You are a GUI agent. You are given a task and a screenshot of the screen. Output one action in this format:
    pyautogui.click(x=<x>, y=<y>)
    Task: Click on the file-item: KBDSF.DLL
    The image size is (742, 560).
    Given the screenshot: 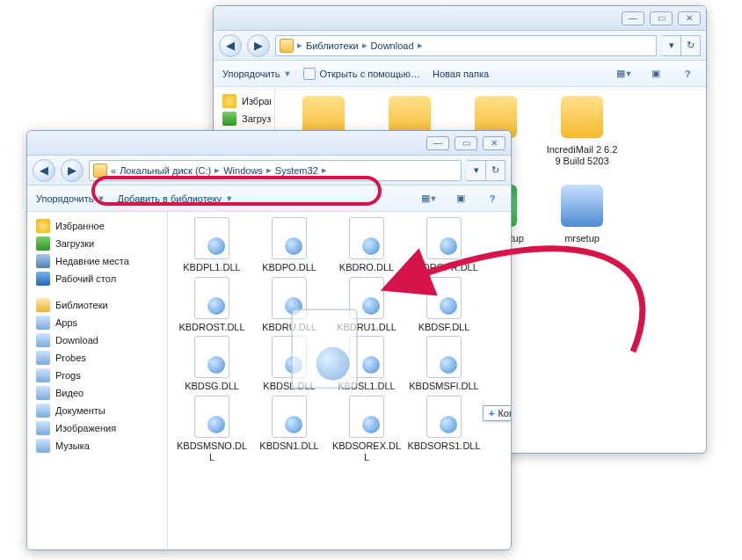 What is the action you would take?
    pyautogui.click(x=444, y=305)
    